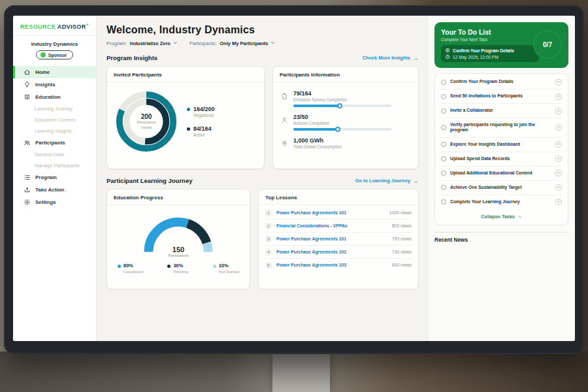  Describe the element at coordinates (346, 74) in the screenshot. I see `card-title: Participants Information` at that location.